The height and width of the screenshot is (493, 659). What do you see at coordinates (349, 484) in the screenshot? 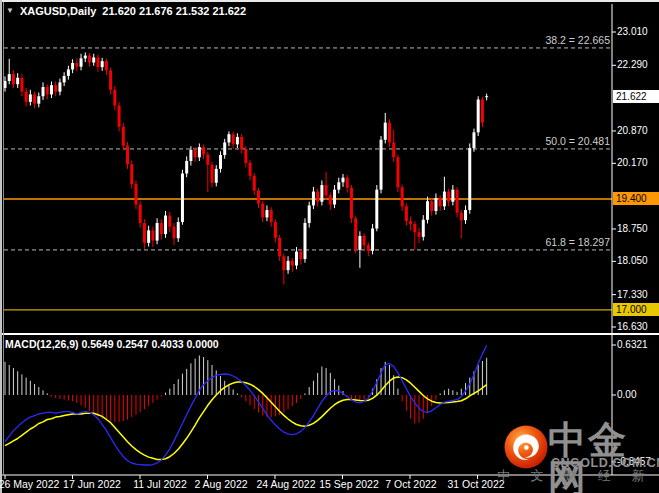
I see `date-tick-label: 15 Sep 2022` at bounding box center [349, 484].